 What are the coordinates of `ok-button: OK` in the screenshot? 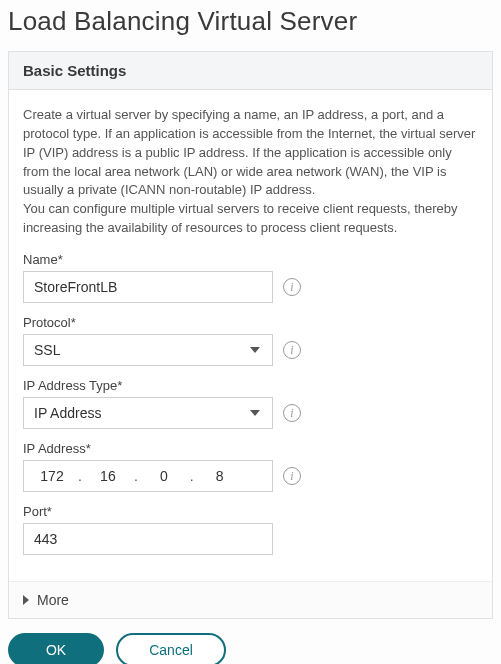 It's located at (56, 648).